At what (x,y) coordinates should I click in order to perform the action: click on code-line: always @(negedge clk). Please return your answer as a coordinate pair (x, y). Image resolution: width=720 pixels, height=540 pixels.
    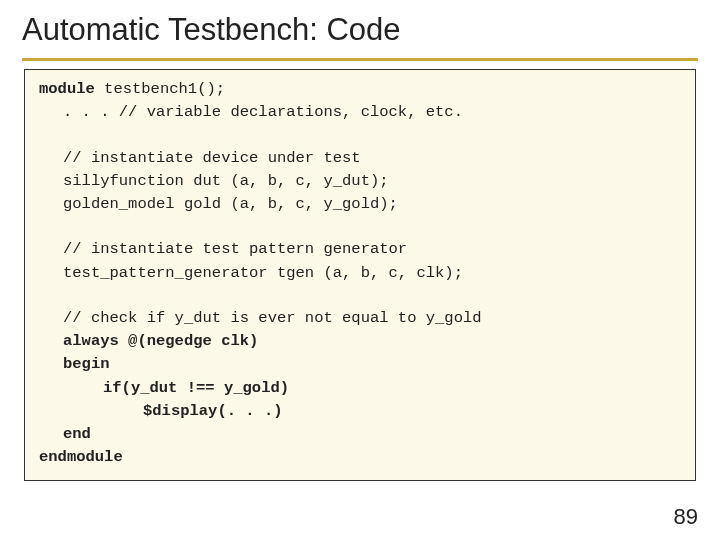
    Looking at the image, I should click on (360, 342).